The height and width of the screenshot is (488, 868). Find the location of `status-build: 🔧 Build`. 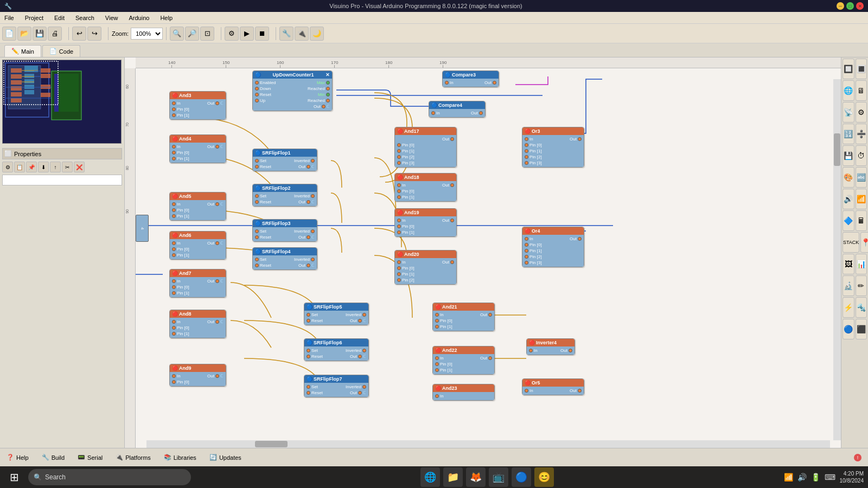

status-build: 🔧 Build is located at coordinates (53, 458).